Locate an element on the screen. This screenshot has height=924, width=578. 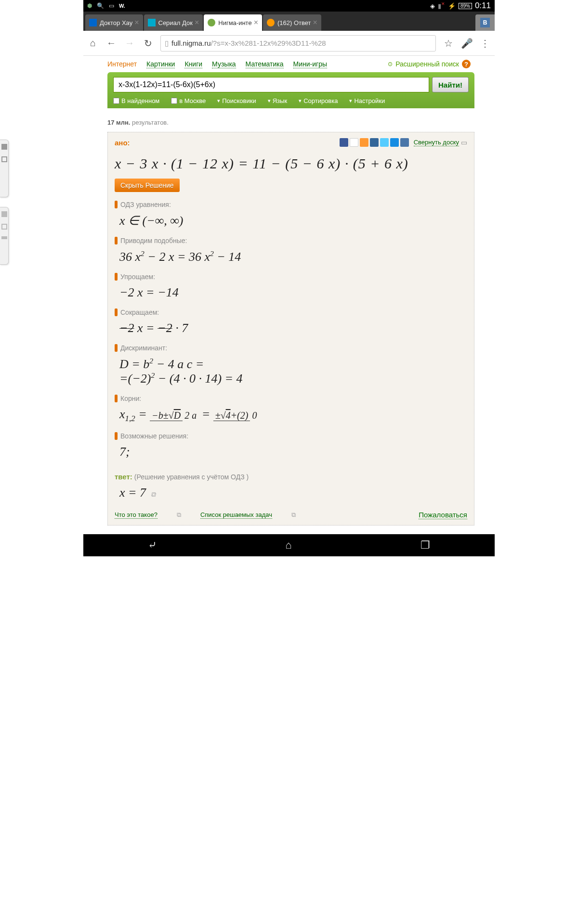
menu-icon: ⋮ is located at coordinates (485, 43).